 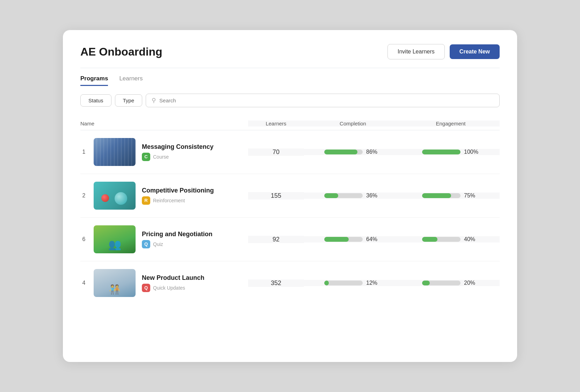 I want to click on table-row: 1 Messaging Consistency C Course 70 86%, so click(x=290, y=152).